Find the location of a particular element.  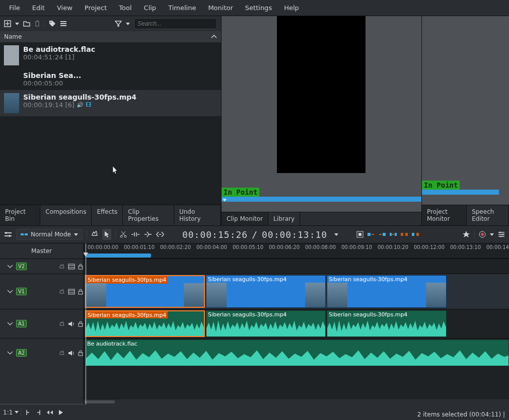

edit-mode-dropdown: Normal Mode is located at coordinates (49, 234).